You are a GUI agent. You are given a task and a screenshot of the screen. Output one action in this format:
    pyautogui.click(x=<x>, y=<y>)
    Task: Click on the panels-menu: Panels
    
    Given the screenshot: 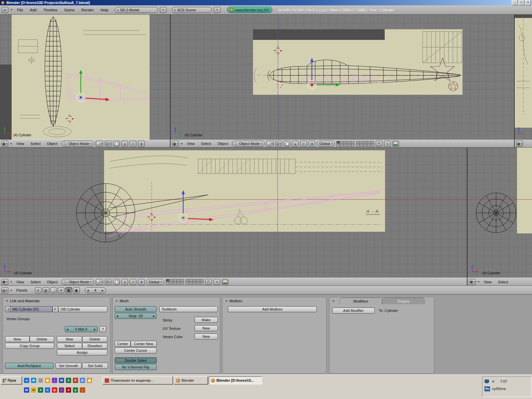 What is the action you would take?
    pyautogui.click(x=22, y=290)
    